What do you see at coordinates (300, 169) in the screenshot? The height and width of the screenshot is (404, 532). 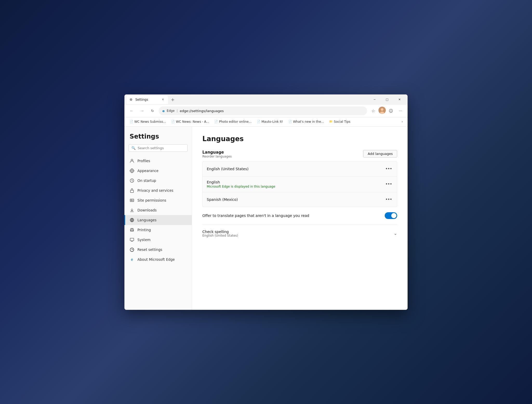 I see `language-item-0: English (United States) •••` at bounding box center [300, 169].